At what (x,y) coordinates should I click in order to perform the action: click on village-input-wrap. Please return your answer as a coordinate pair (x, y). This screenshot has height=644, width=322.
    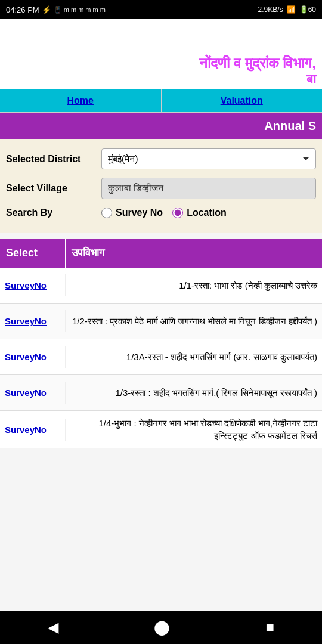
    Looking at the image, I should click on (209, 188).